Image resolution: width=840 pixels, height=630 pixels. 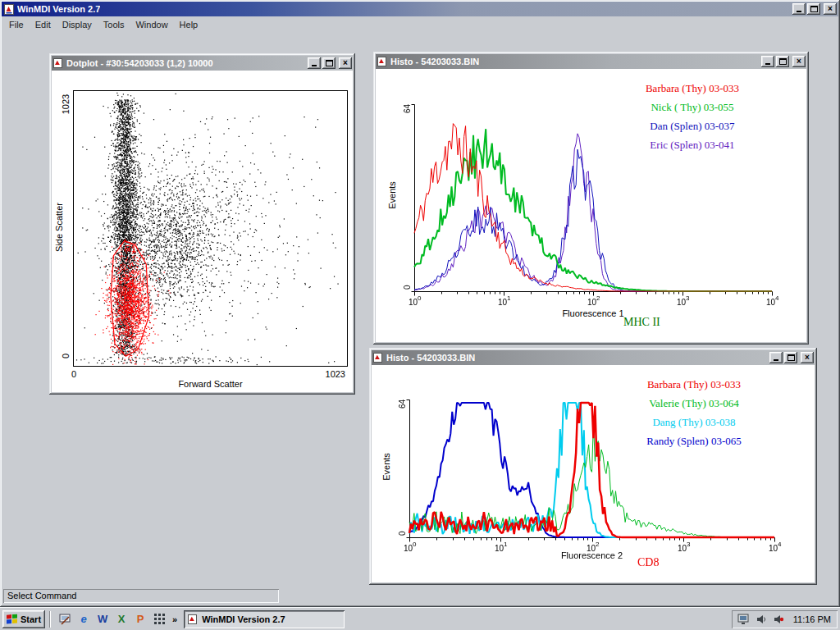 What do you see at coordinates (761, 619) in the screenshot?
I see `tray-volume-icon` at bounding box center [761, 619].